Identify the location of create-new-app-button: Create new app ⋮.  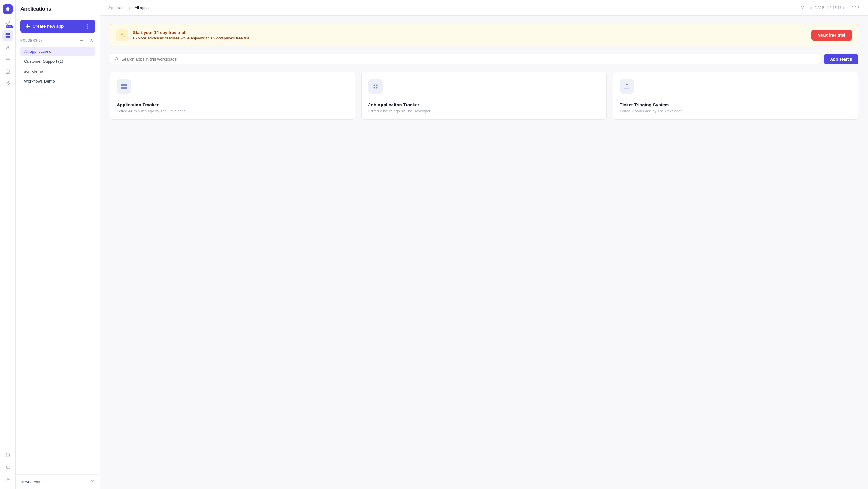
(58, 26).